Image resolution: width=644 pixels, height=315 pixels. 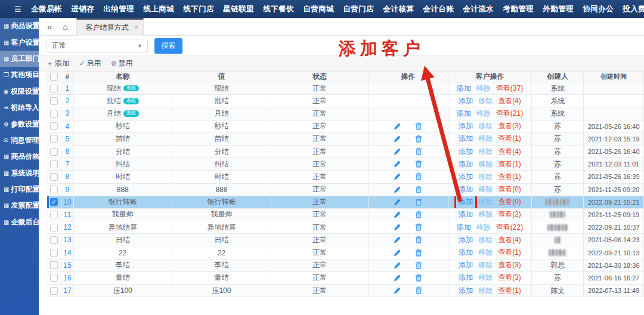 What do you see at coordinates (68, 177) in the screenshot?
I see `row-number: 8` at bounding box center [68, 177].